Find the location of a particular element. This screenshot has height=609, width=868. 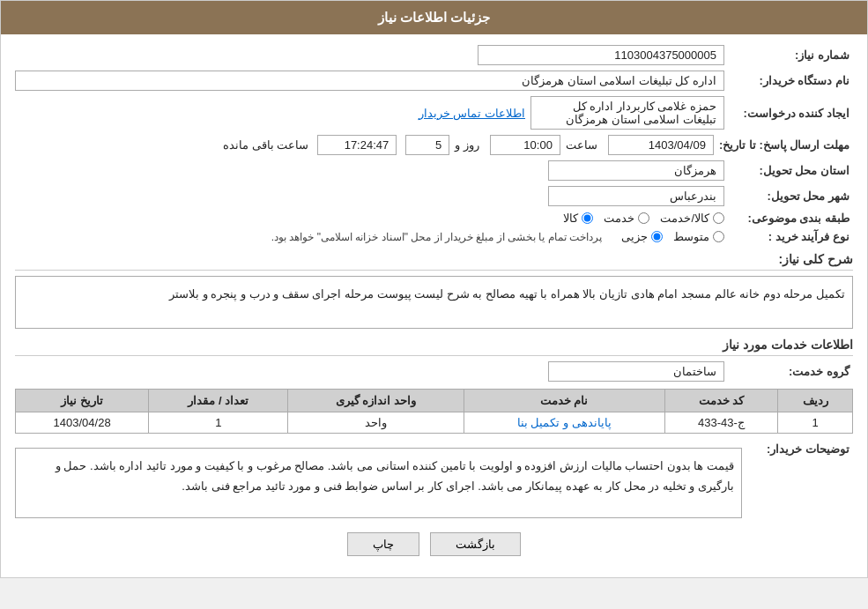

mohlat-date: 1403/04/09 is located at coordinates (661, 145).